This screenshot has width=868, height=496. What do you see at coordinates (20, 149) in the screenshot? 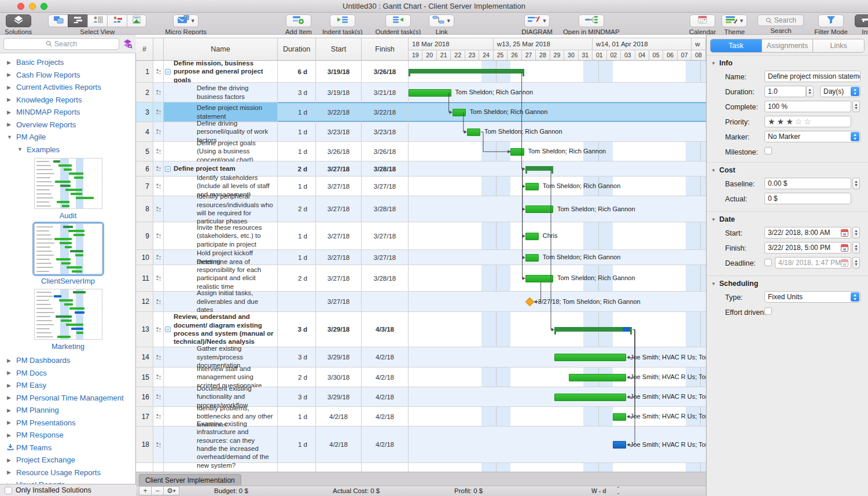
I see `triangle-down-icon: ▼` at bounding box center [20, 149].